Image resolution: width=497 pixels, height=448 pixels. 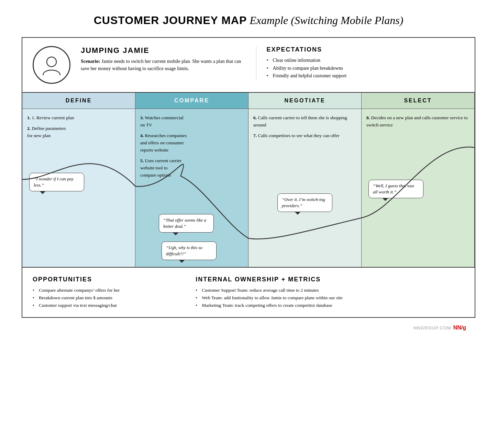 What do you see at coordinates (107, 298) in the screenshot?
I see `list-item: Breakdown current plan into $ amounts` at bounding box center [107, 298].